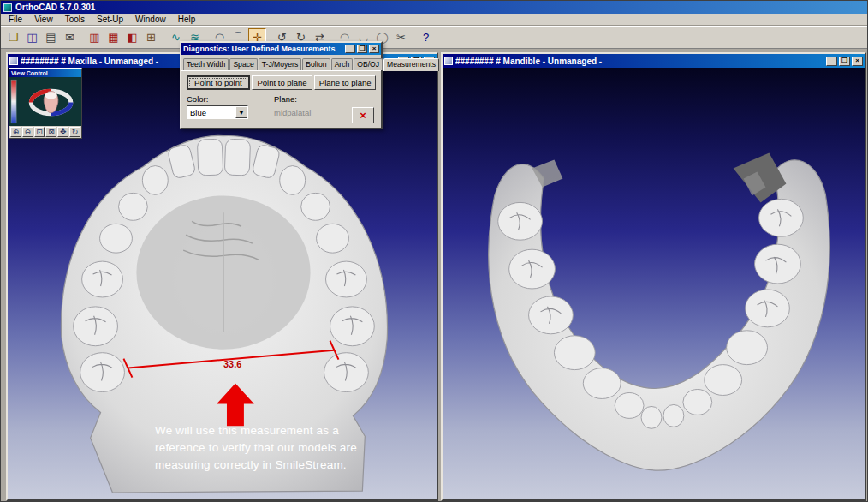 The height and width of the screenshot is (502, 868). I want to click on occlusion-view-icon: ▦, so click(113, 38).